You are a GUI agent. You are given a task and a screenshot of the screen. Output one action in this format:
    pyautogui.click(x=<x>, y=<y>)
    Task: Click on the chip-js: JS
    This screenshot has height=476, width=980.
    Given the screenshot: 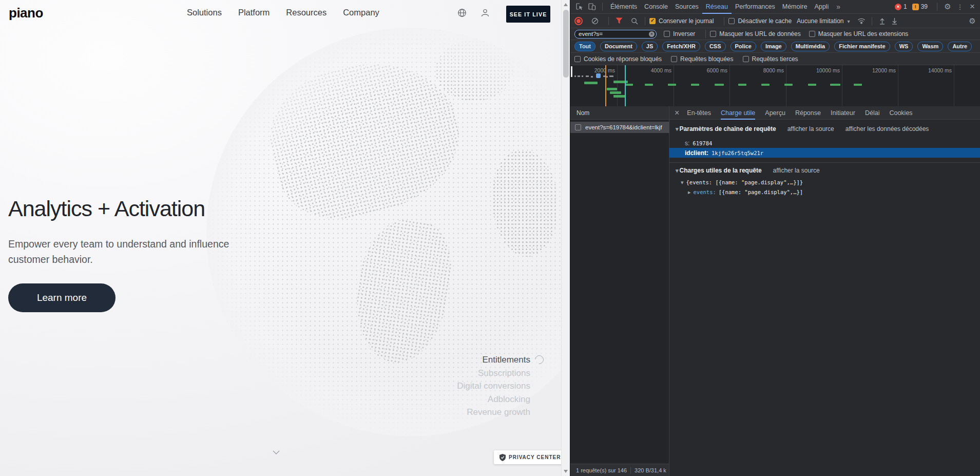 What is the action you would take?
    pyautogui.click(x=650, y=46)
    